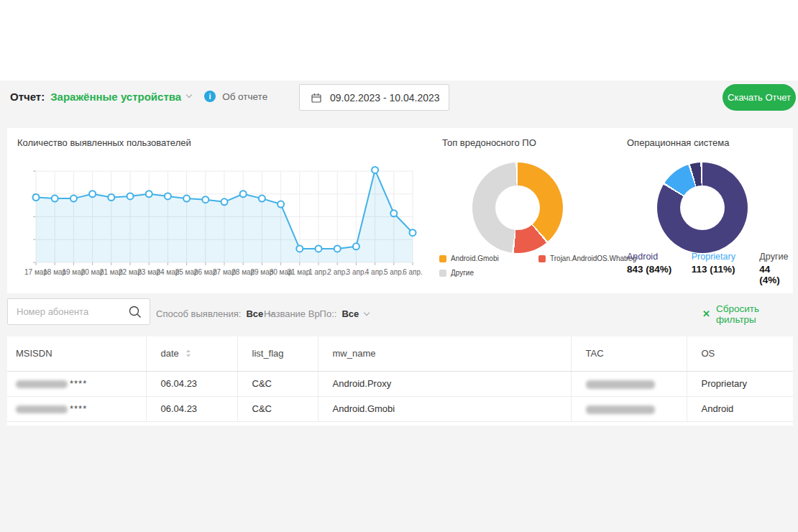 The height and width of the screenshot is (532, 798). I want to click on subscriber-search, so click(79, 312).